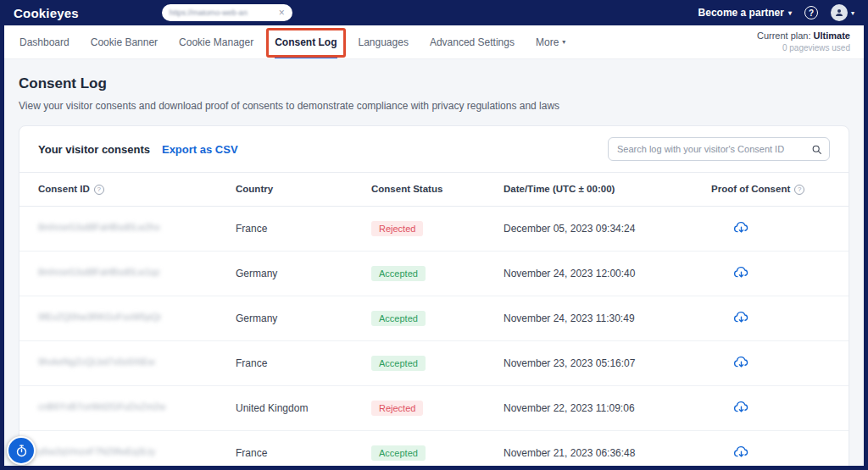  What do you see at coordinates (216, 42) in the screenshot?
I see `nav-tab-label: Cookie Manager` at bounding box center [216, 42].